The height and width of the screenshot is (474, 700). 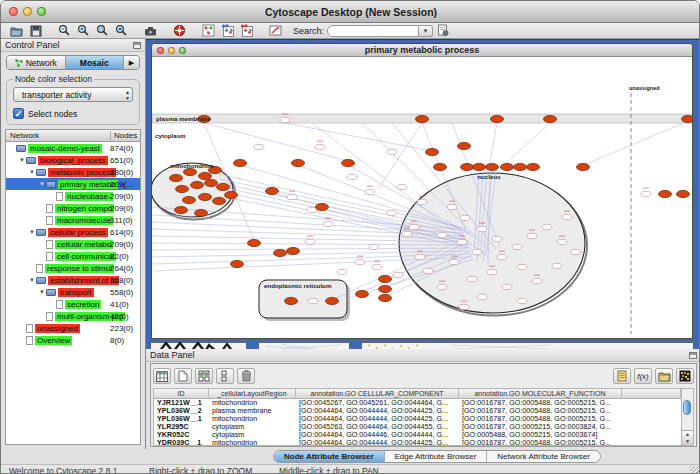 I want to click on tree-row: macromolecule311(0), so click(x=73, y=220).